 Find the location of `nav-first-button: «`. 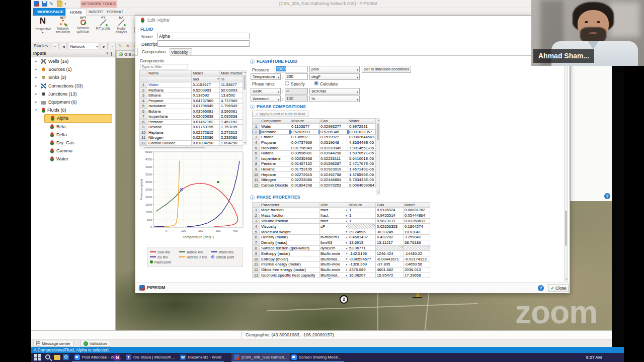

nav-first-button: « is located at coordinates (55, 46).